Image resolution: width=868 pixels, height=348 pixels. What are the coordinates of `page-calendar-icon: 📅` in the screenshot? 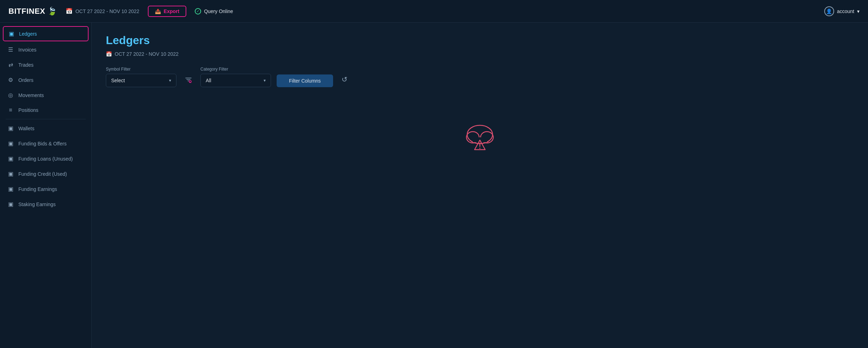 It's located at (109, 54).